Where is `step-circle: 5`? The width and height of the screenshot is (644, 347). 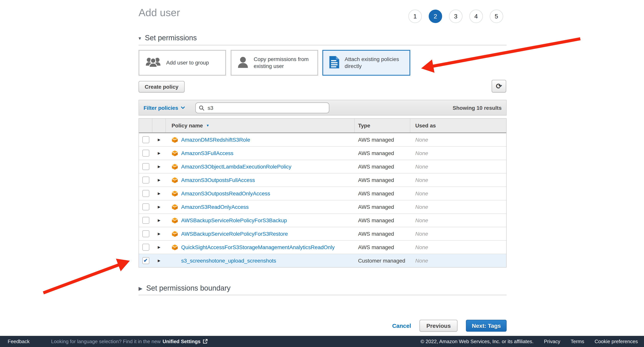
step-circle: 5 is located at coordinates (496, 16).